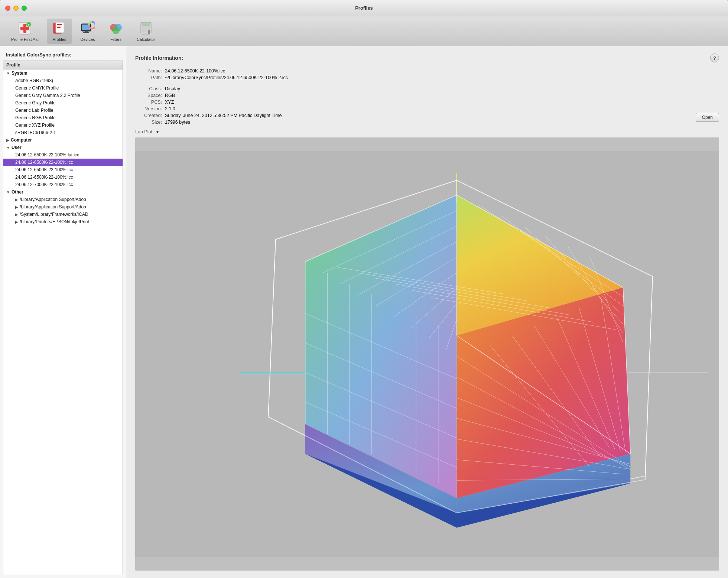 Image resolution: width=728 pixels, height=578 pixels. I want to click on info-row-version: Version: 2.1.0, so click(427, 109).